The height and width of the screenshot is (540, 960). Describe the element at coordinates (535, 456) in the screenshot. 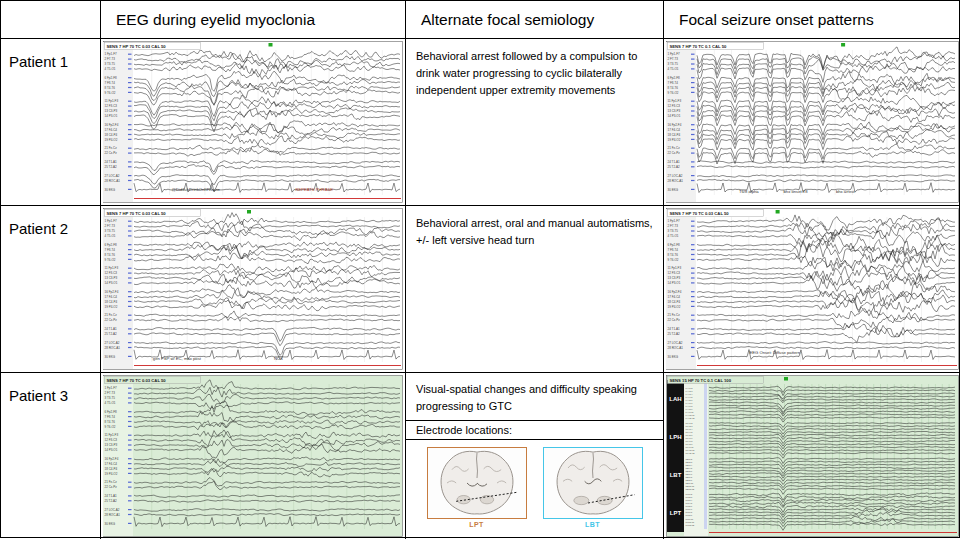

I see `semiology-cell-p3: Visual-spatial changes and difficulty sp…` at that location.